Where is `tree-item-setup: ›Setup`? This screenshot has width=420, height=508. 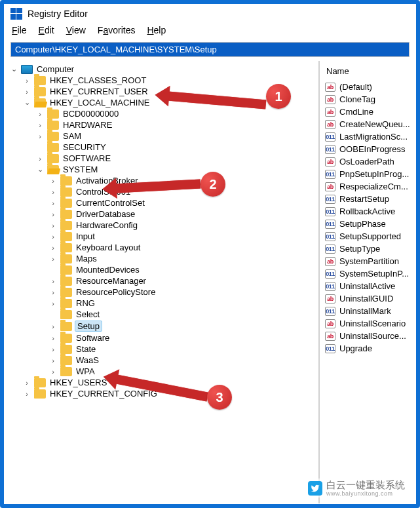 tree-item-setup: ›Setup is located at coordinates (183, 326).